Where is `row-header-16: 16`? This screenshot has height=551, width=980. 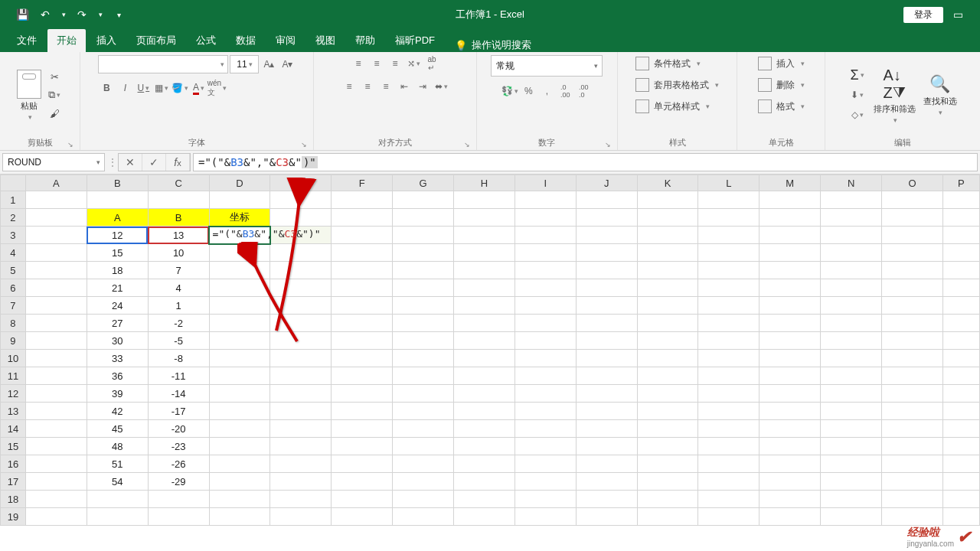
row-header-16: 16 is located at coordinates (14, 464).